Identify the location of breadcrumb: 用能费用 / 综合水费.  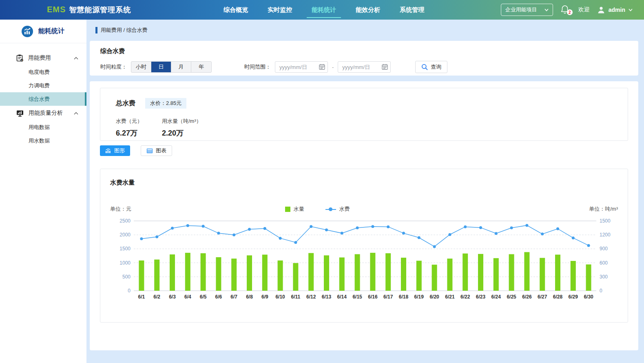
(364, 30).